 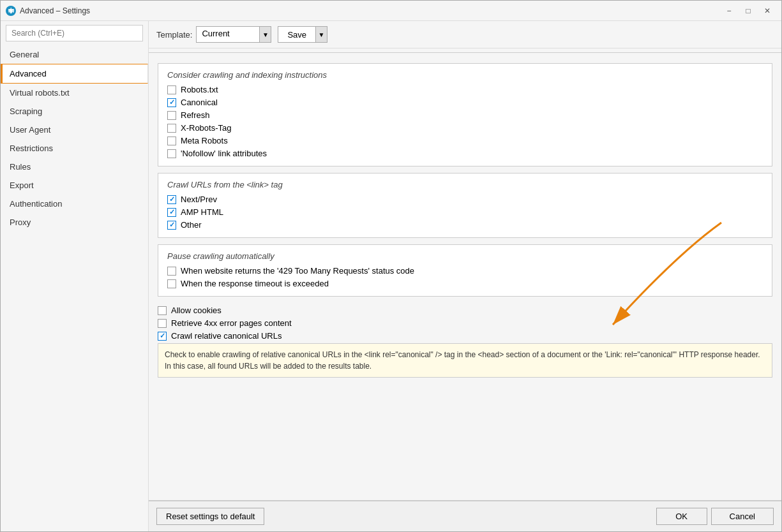 I want to click on cb-x-robots-tag-label: X-Robots-Tag, so click(x=206, y=128).